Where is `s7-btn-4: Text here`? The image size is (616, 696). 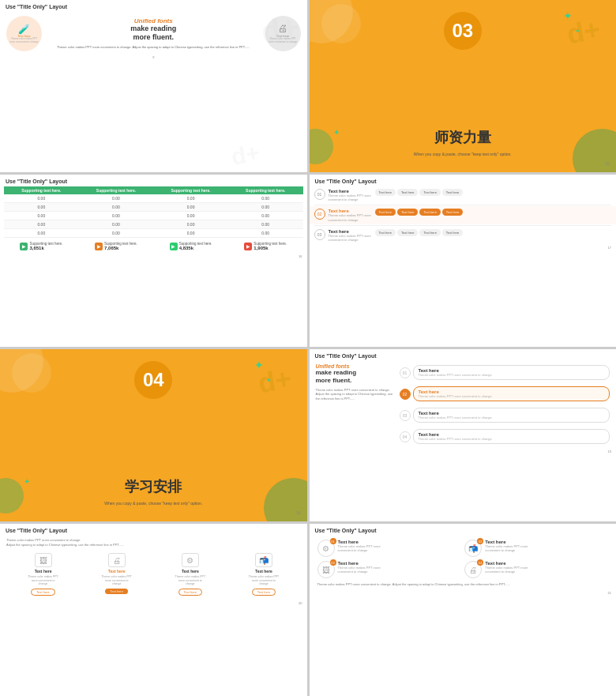
s7-btn-4: Text here is located at coordinates (264, 593).